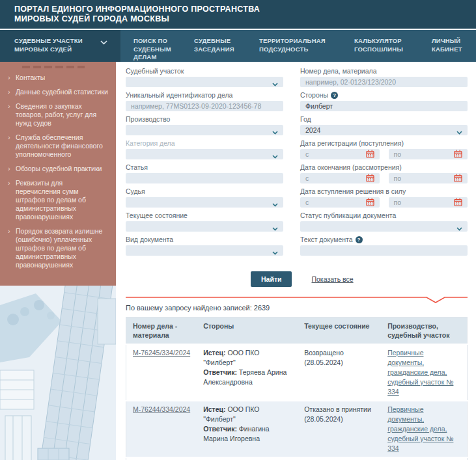  Describe the element at coordinates (339, 331) in the screenshot. I see `col-header-current-state: Текущее состояние` at that location.